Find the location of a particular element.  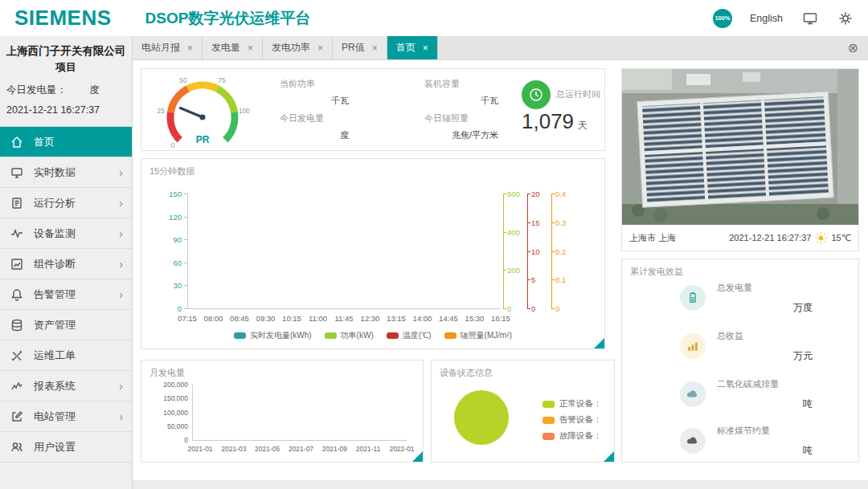

benefit-label: 总收益 is located at coordinates (765, 336).